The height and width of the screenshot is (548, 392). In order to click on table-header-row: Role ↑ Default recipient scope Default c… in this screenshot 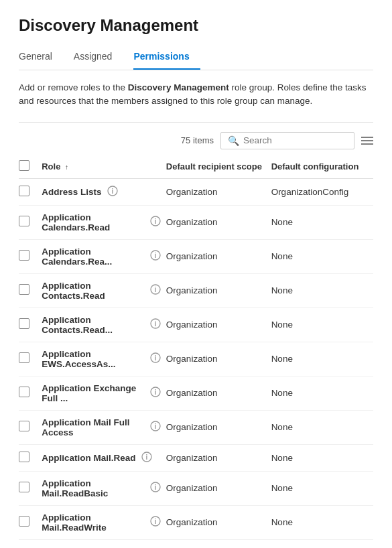, I will do `click(196, 167)`.